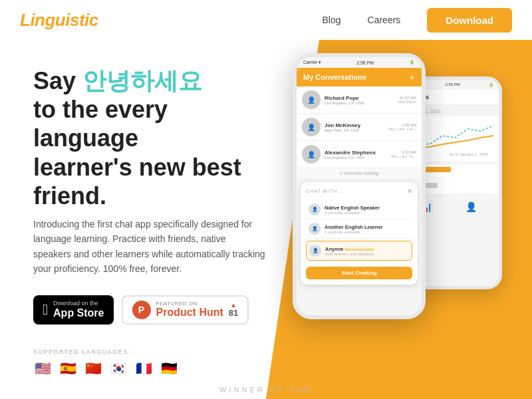 Image resolution: width=532 pixels, height=399 pixels. Describe the element at coordinates (359, 128) in the screenshot. I see `conversation-item-2: 👤 Jon McKinney New York, NY, USA 7:26 AM…` at that location.